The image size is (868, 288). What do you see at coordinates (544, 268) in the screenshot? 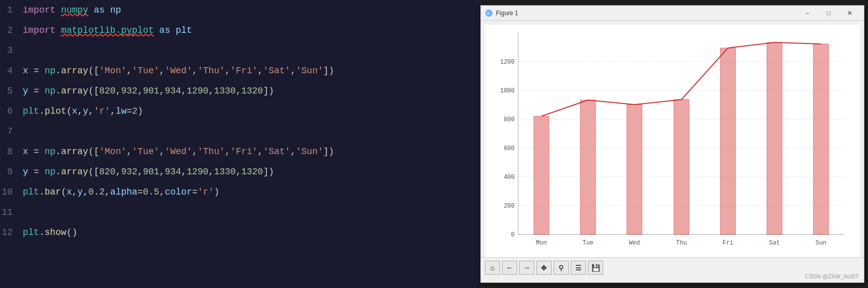
I see `pan-button: ✥` at bounding box center [544, 268].